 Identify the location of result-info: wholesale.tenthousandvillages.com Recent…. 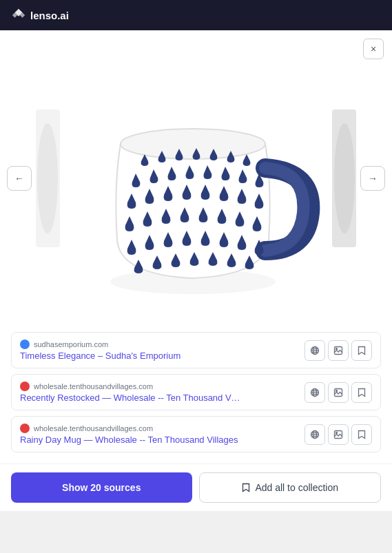
(160, 393).